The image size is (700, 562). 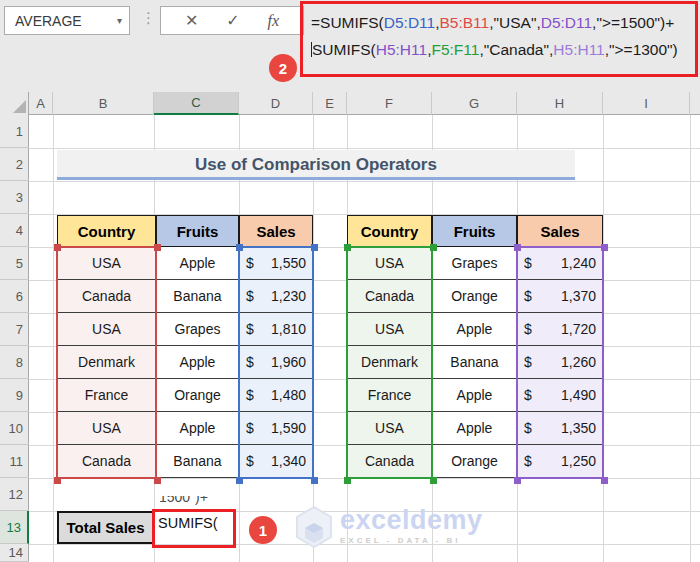 What do you see at coordinates (276, 104) in the screenshot?
I see `column-header-D: D` at bounding box center [276, 104].